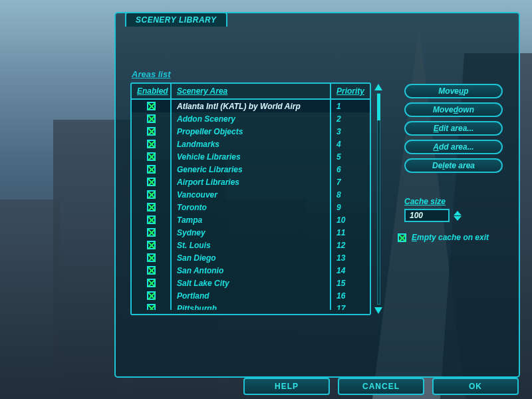 The image size is (532, 399). What do you see at coordinates (454, 91) in the screenshot?
I see `move-up-button: Move up` at bounding box center [454, 91].